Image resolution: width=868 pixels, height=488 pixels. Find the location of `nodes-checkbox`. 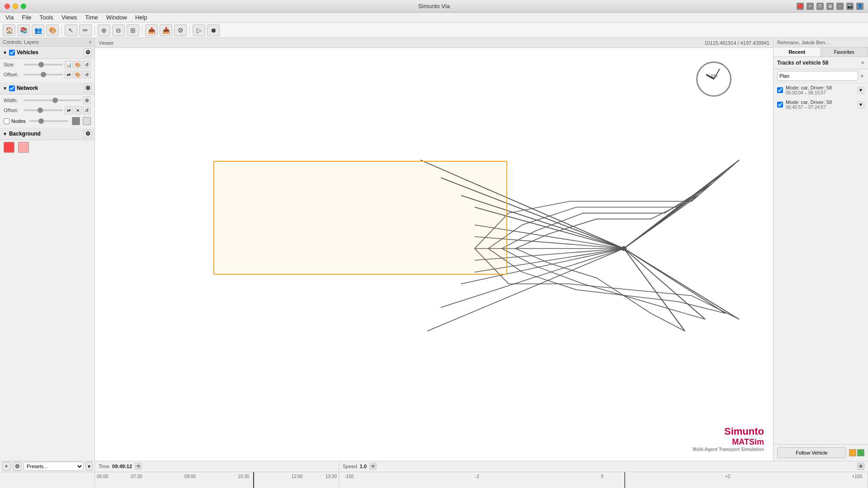

nodes-checkbox is located at coordinates (6, 121).